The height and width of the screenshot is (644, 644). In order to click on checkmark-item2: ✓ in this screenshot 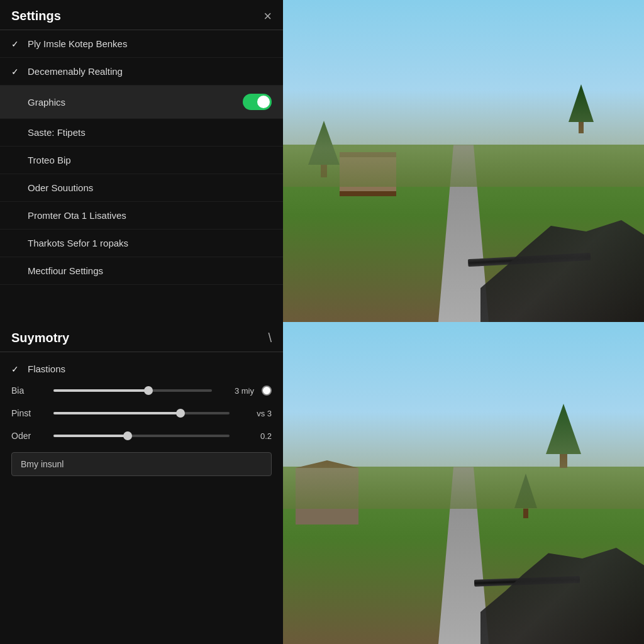, I will do `click(16, 72)`.